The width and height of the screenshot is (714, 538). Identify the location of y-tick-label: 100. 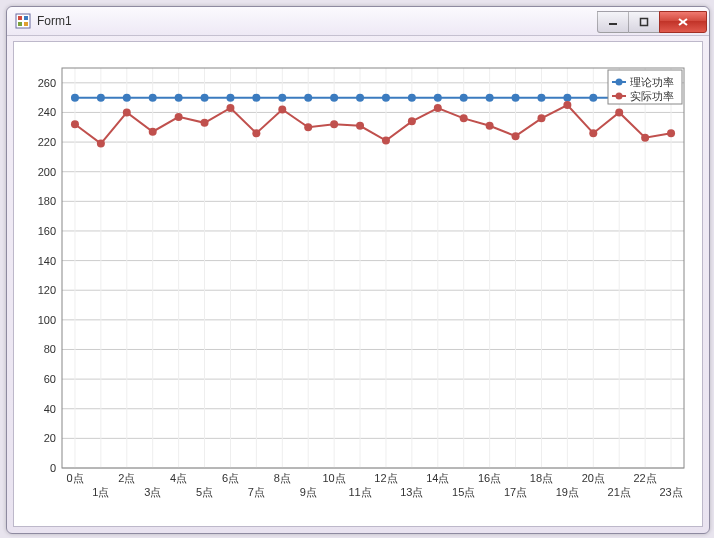
(47, 320).